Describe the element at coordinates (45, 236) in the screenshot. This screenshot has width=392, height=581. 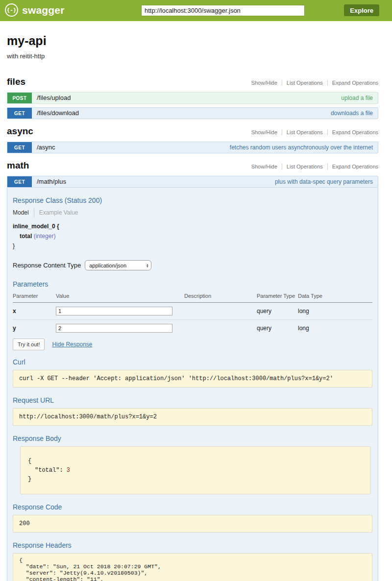
I see `model-property-type: (integer)` at that location.